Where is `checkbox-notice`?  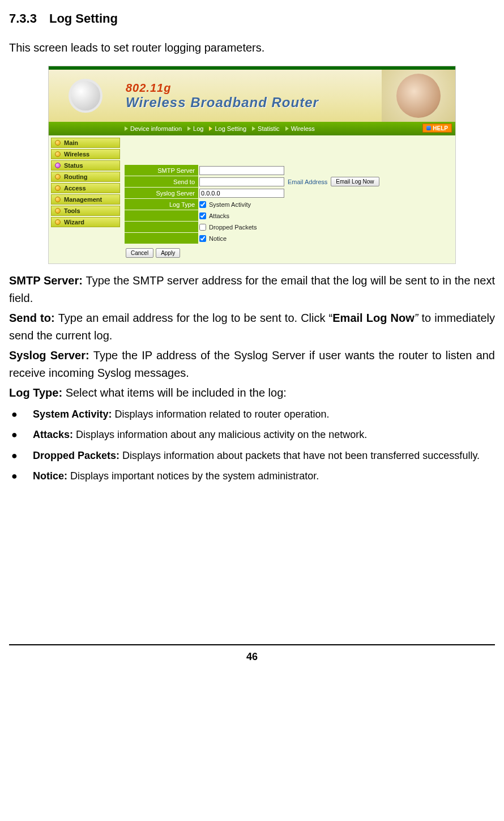
checkbox-notice is located at coordinates (203, 239).